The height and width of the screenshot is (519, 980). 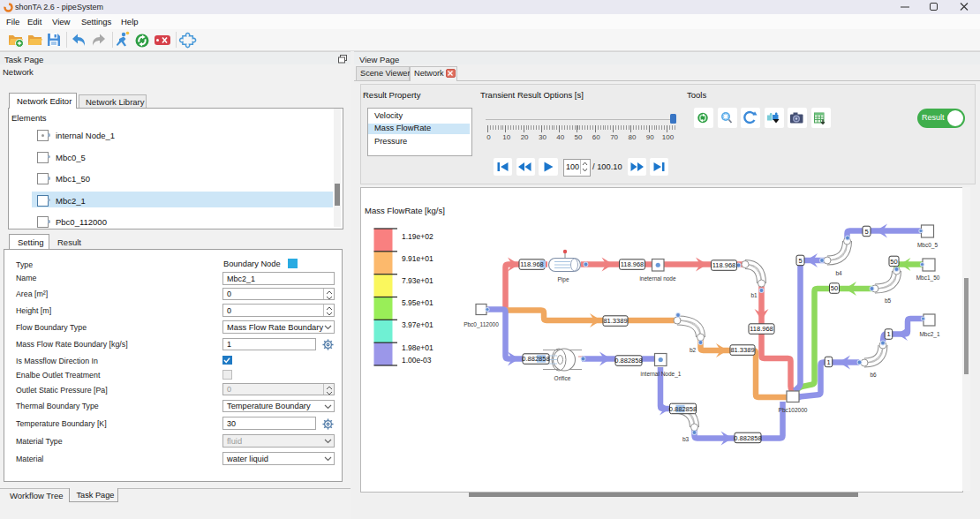 I want to click on svg-text: b6, so click(x=873, y=374).